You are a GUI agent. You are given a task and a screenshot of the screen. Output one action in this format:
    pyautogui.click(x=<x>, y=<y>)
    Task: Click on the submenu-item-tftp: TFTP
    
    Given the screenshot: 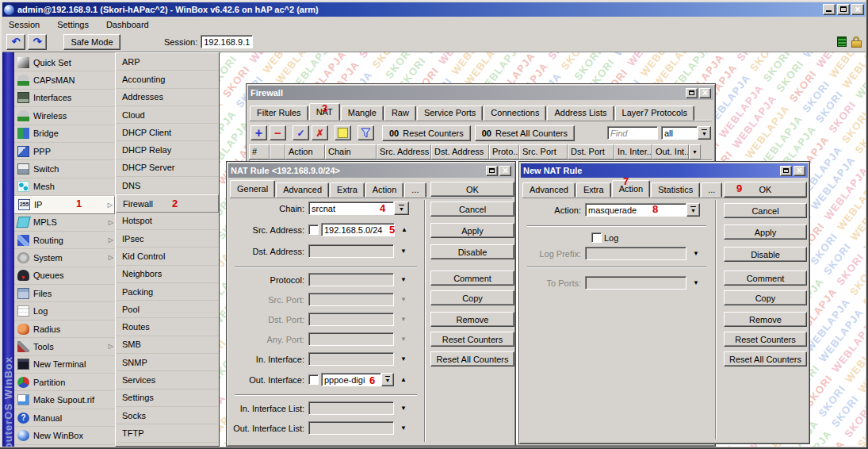 What is the action you would take?
    pyautogui.click(x=167, y=433)
    